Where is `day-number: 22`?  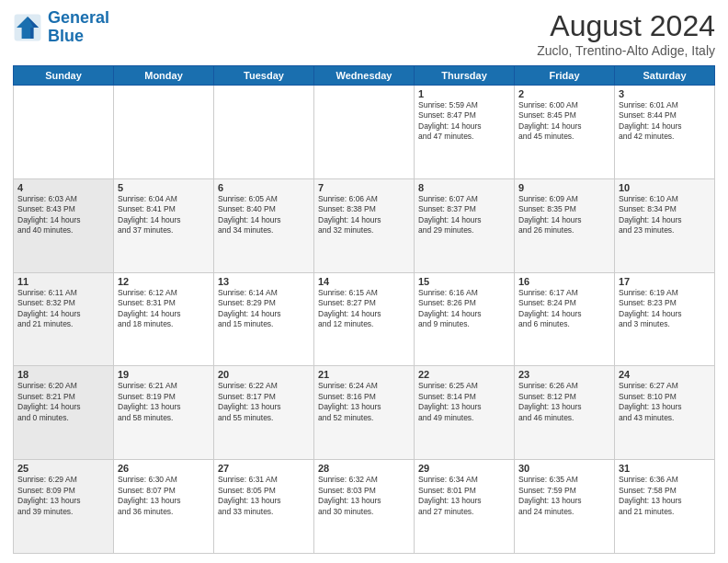
day-number: 22 is located at coordinates (464, 374).